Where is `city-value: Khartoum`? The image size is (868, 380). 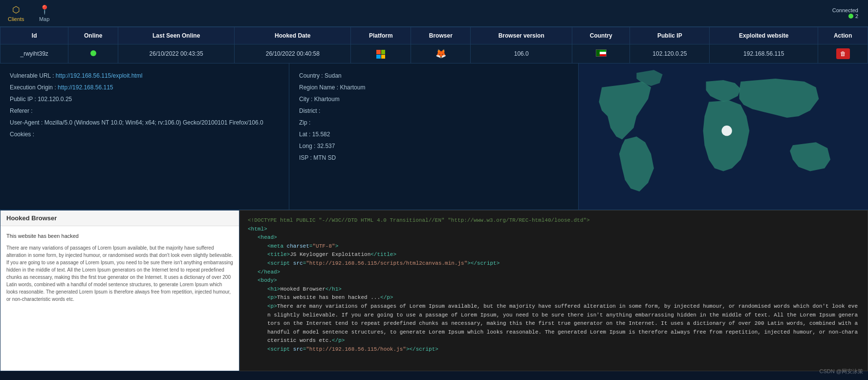
city-value: Khartoum is located at coordinates (327, 99).